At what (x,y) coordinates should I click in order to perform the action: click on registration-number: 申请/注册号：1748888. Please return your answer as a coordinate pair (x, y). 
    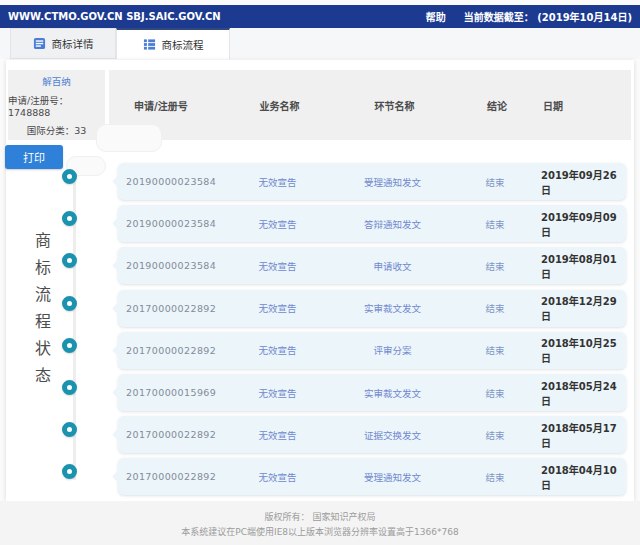
    Looking at the image, I should click on (56, 106).